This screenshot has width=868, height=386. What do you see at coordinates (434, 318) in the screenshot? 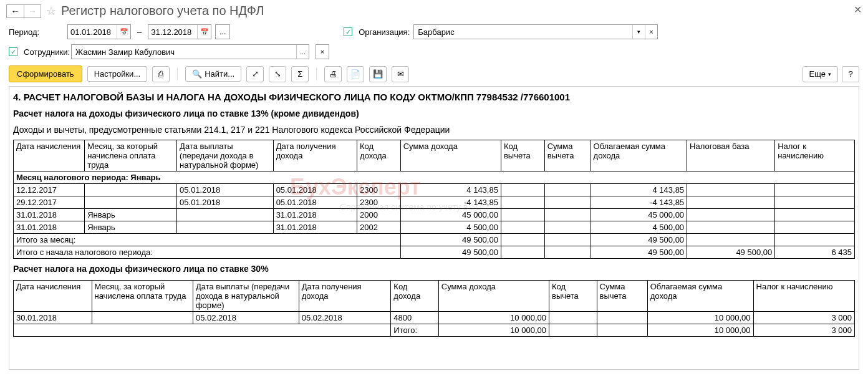
I see `table-row: 30.01.201805.02.201805.02.2018480010 000…` at bounding box center [434, 318].